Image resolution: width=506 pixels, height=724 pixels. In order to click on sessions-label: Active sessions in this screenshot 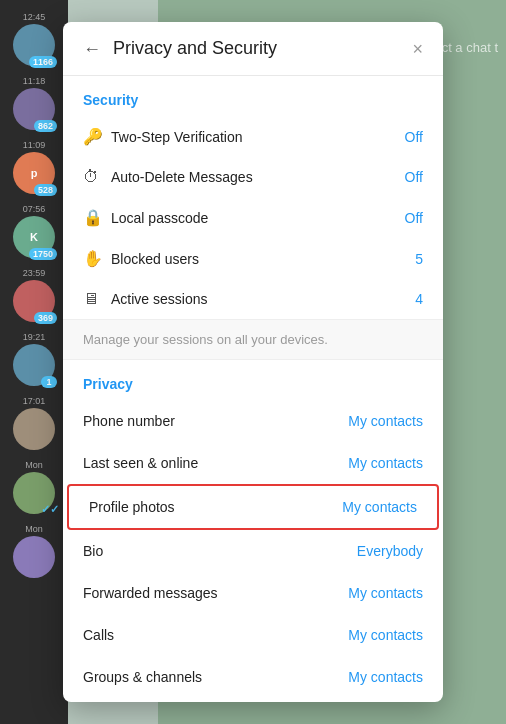, I will do `click(263, 299)`.